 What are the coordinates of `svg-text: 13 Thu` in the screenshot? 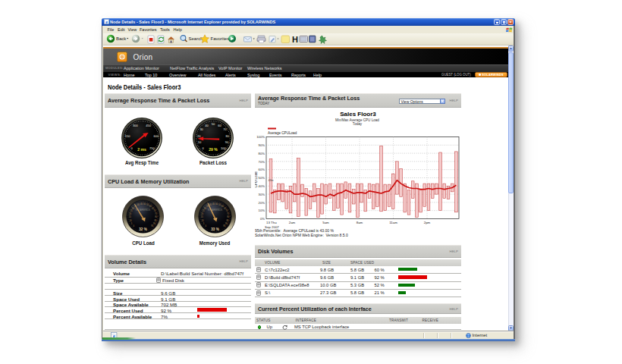 It's located at (272, 223).